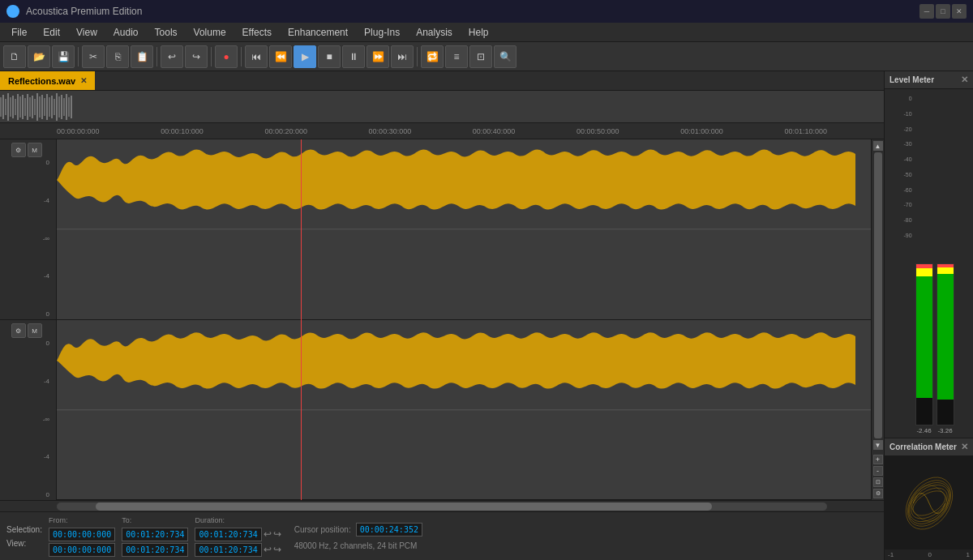  What do you see at coordinates (238, 520) in the screenshot?
I see `duration-label: Duration:` at bounding box center [238, 520].